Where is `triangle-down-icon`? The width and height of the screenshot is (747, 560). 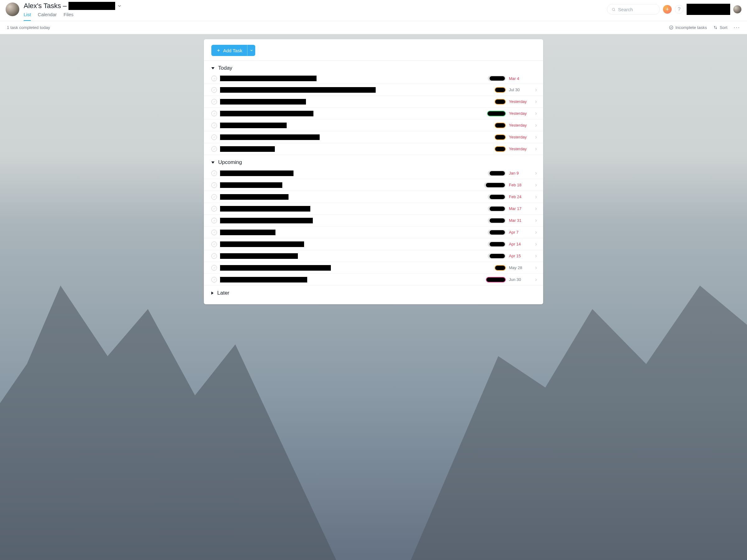
triangle-down-icon is located at coordinates (213, 68).